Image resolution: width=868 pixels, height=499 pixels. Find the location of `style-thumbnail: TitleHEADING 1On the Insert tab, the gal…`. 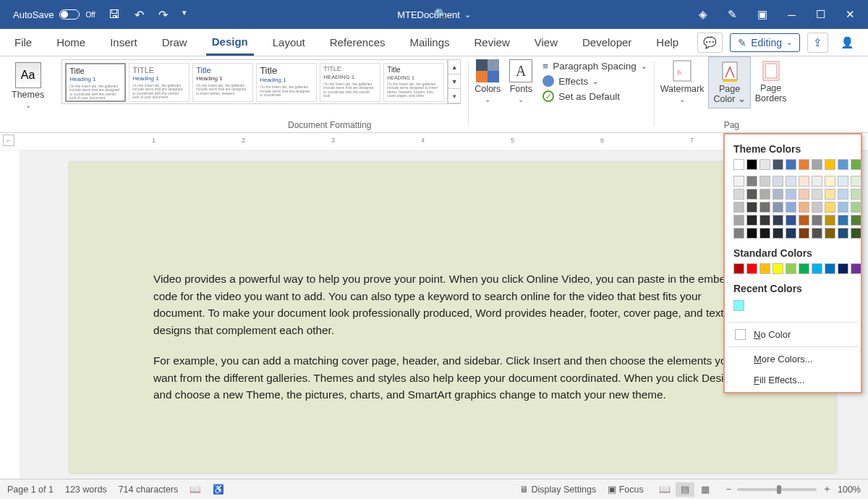

style-thumbnail: TitleHEADING 1On the Insert tab, the gal… is located at coordinates (414, 82).